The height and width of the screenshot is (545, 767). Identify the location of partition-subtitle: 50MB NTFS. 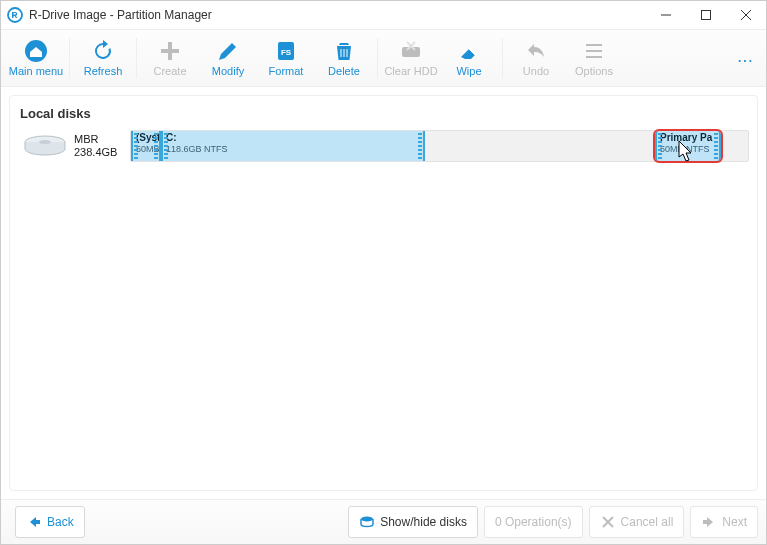
(688, 150).